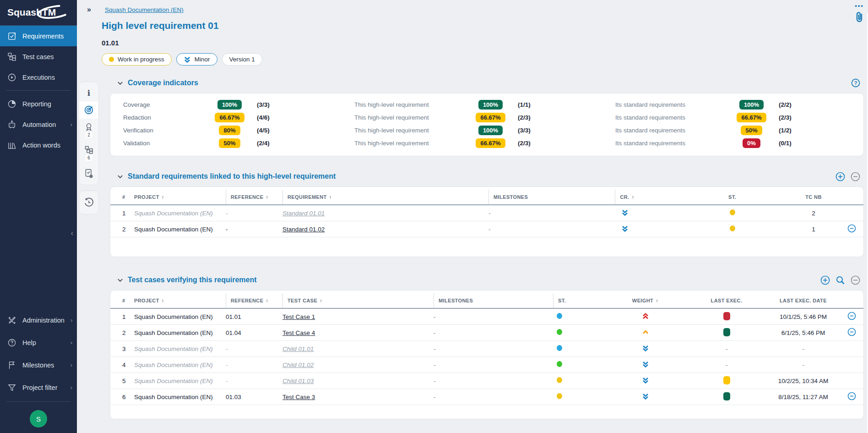 The image size is (868, 433). Describe the element at coordinates (38, 343) in the screenshot. I see `sidebar-item-help: Help›` at that location.